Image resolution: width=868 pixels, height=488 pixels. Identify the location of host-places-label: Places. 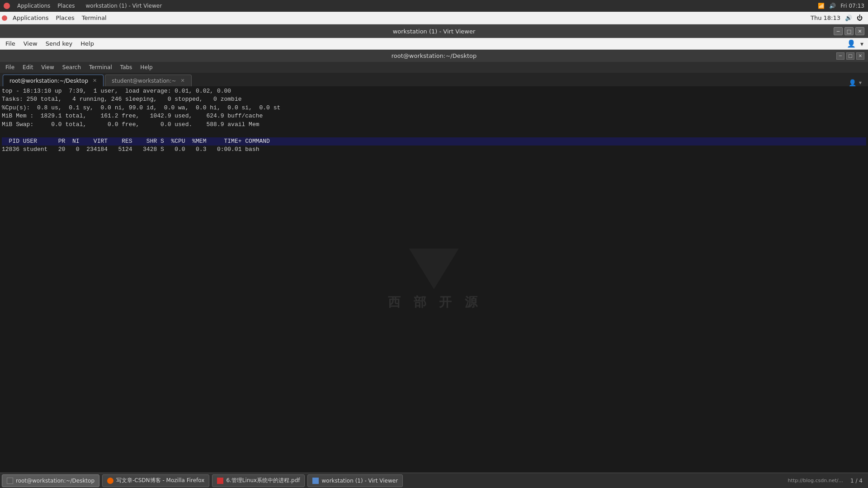
(66, 6).